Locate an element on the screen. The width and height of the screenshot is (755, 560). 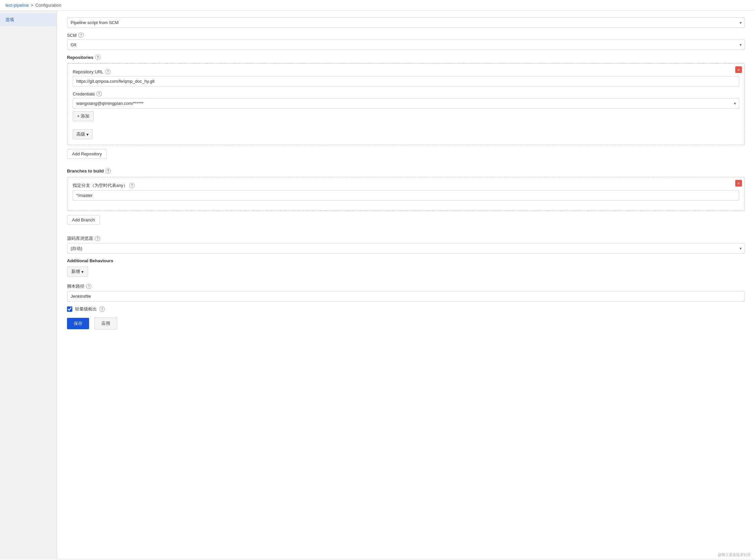
new-behaviour-chevron: ▾ is located at coordinates (83, 272).